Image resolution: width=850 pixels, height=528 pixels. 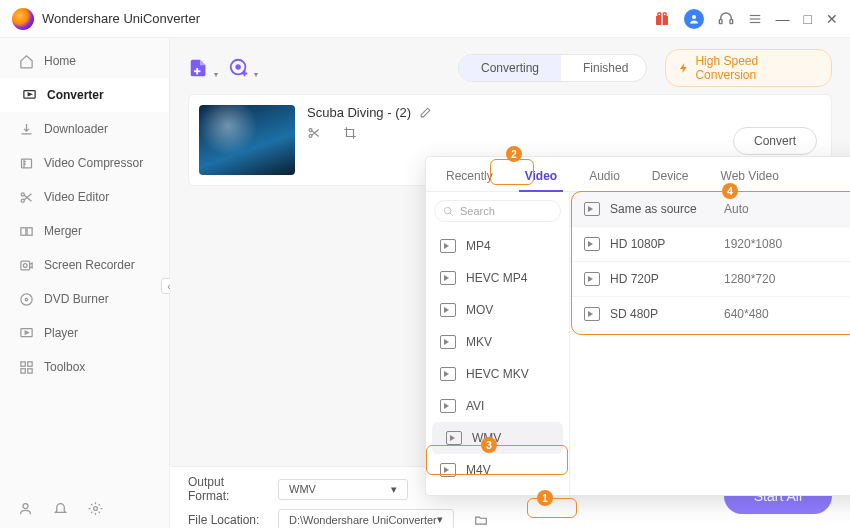 I want to click on converter-icon, so click(x=29, y=95).